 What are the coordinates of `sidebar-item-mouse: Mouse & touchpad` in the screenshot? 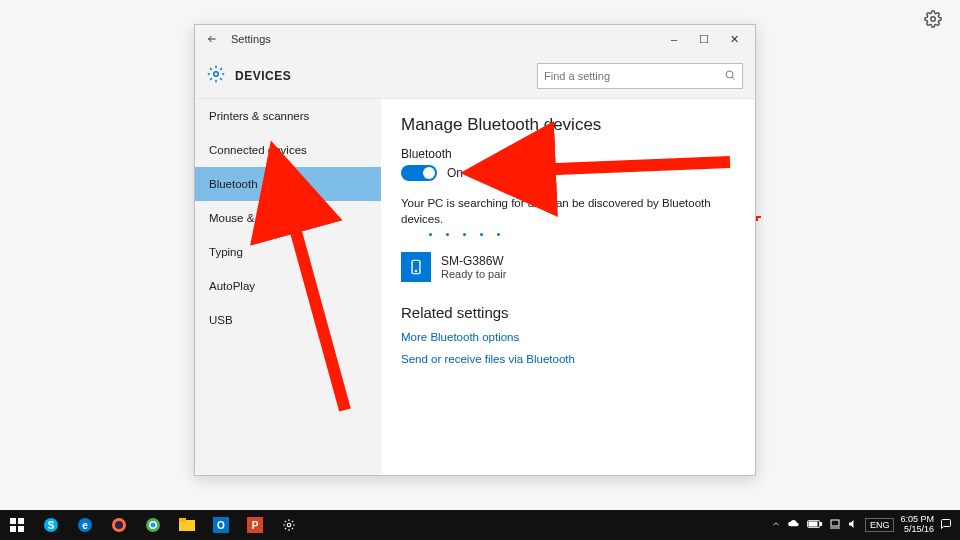 It's located at (288, 218).